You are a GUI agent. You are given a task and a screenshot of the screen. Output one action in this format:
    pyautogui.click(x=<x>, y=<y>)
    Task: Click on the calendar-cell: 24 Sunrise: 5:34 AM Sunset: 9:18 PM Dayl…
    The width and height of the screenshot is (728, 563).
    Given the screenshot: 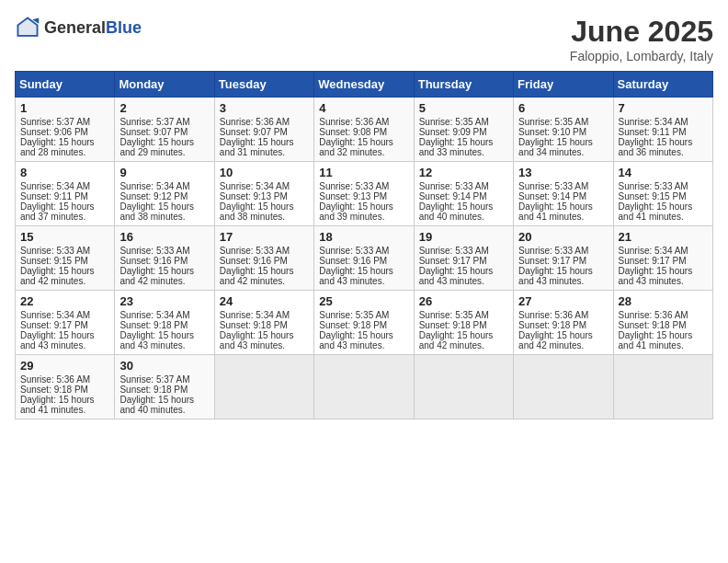 What is the action you would take?
    pyautogui.click(x=264, y=323)
    